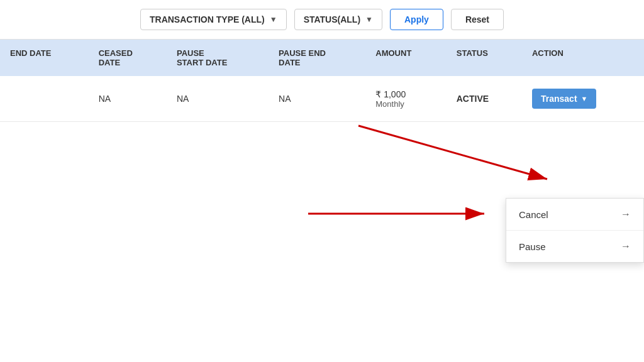 This screenshot has width=644, height=362. What do you see at coordinates (406, 104) in the screenshot?
I see `amount-frequency: Monthly` at bounding box center [406, 104].